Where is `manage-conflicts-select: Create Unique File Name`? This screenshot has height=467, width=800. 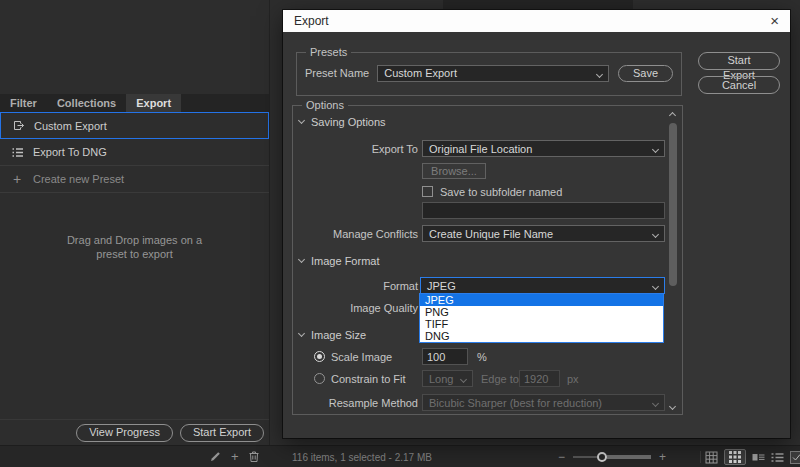
manage-conflicts-select: Create Unique File Name is located at coordinates (544, 234).